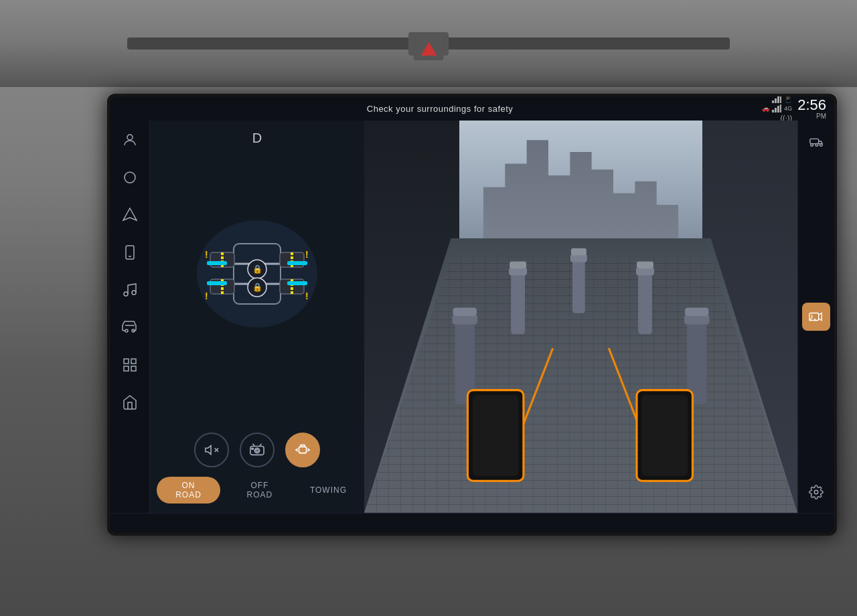 The height and width of the screenshot is (616, 857). I want to click on time-display: 2:56 PM, so click(811, 108).